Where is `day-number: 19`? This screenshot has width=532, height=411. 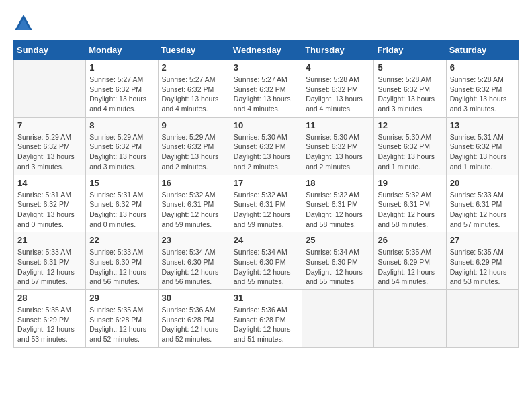
day-number: 19 is located at coordinates (410, 183).